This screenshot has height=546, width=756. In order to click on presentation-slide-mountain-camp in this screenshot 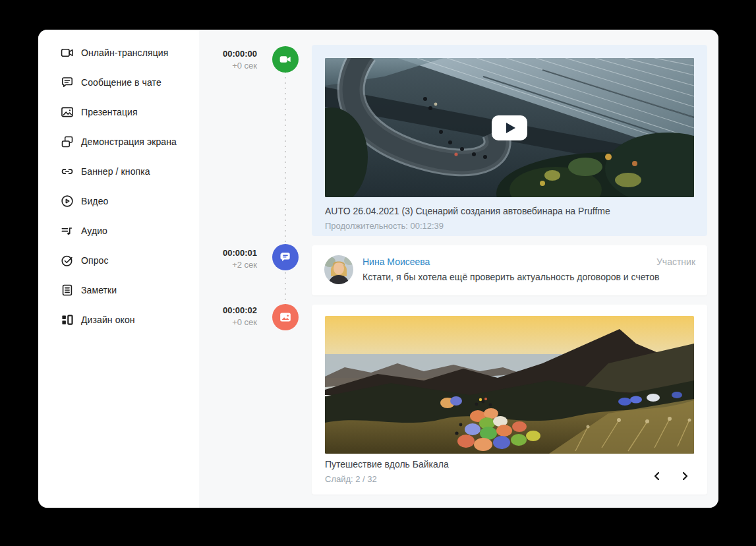, I will do `click(509, 385)`.